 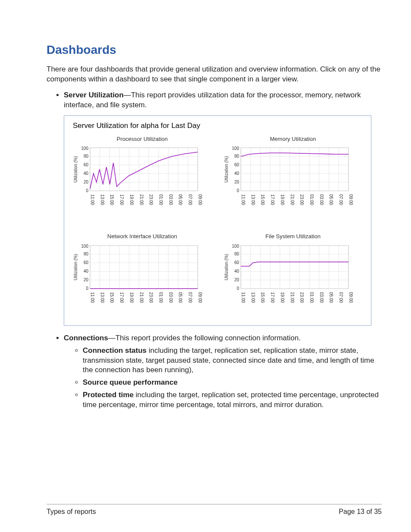 What do you see at coordinates (214, 75) in the screenshot?
I see `intro-paragraph: There are four dashboards that provide g…` at bounding box center [214, 75].